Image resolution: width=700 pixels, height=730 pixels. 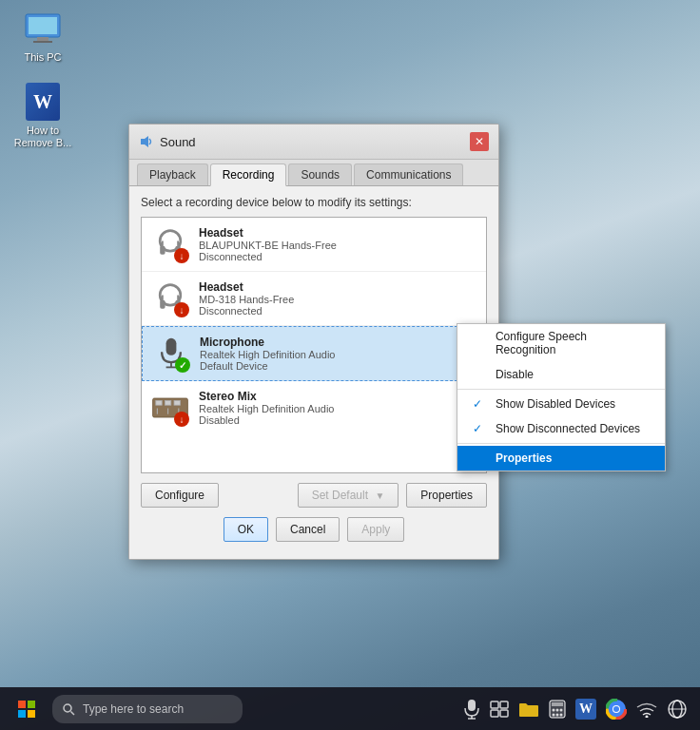 I want to click on device-item-headset2: ↓ Headset MD-318 Hands-Free Disconnected, so click(x=314, y=298).